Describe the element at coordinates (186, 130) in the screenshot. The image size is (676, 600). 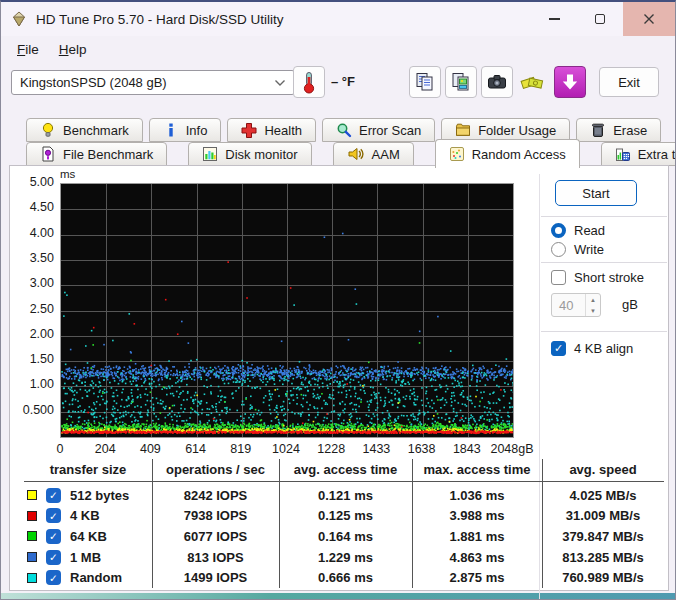
I see `tab-info: Info` at that location.